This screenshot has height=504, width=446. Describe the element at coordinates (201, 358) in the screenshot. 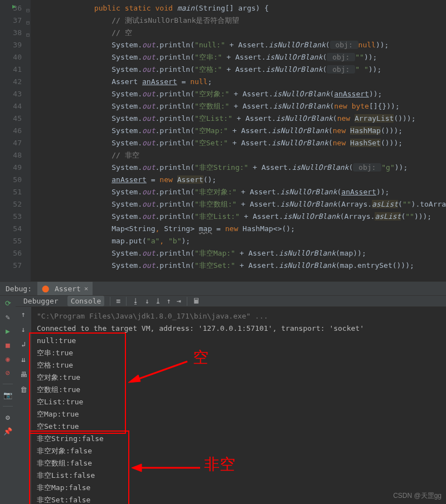

I see `annotation-label-empty: 空` at that location.